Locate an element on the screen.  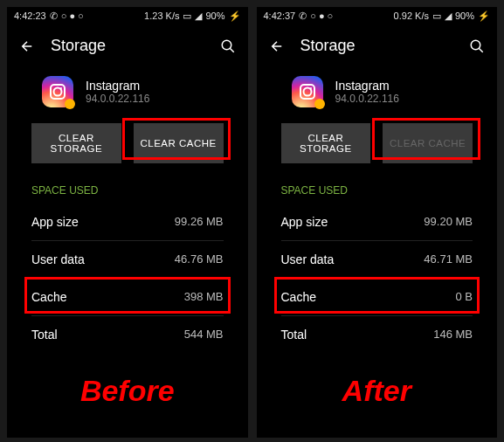
status-bar: 4:42:37 ✆ ○ ● ○ 0.92 K/s ▭ ◢ 90% ⚡ is located at coordinates (377, 16).